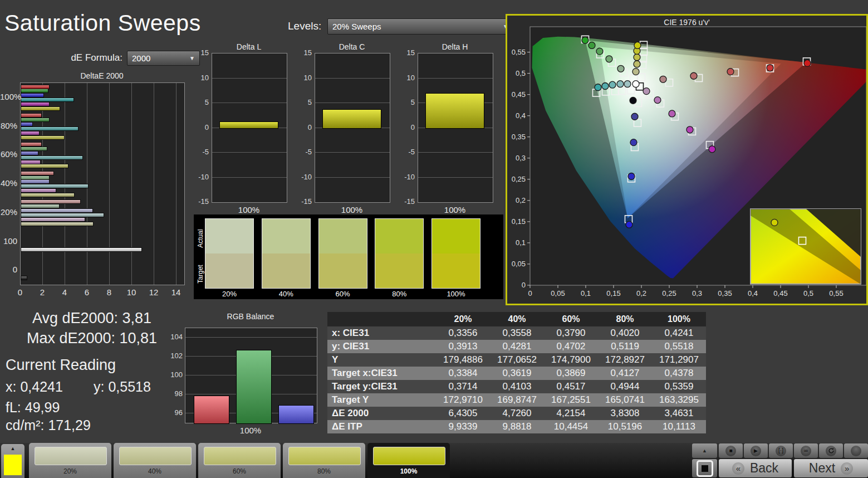 This screenshot has width=868, height=478. What do you see at coordinates (13, 407) in the screenshot?
I see `fl-label: fL:` at bounding box center [13, 407].